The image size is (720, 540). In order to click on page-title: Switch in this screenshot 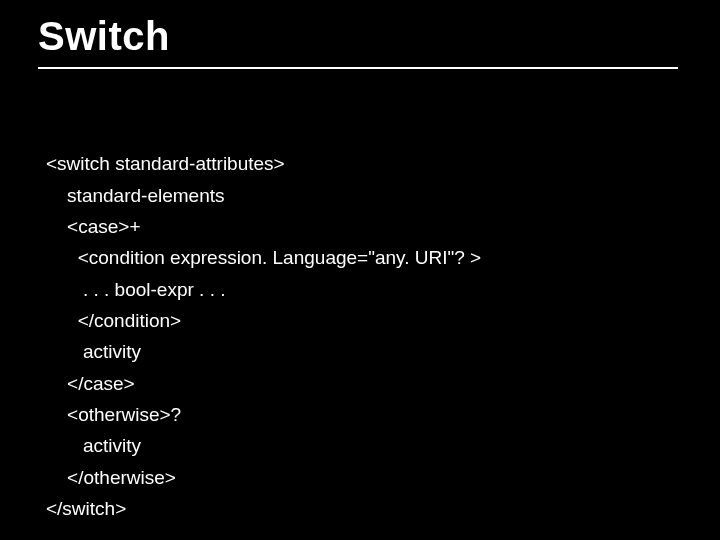, I will do `click(360, 38)`.